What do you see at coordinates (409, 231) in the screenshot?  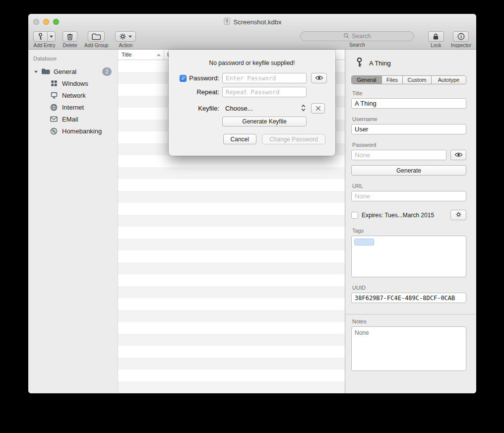 I see `tags-label: Tags` at bounding box center [409, 231].